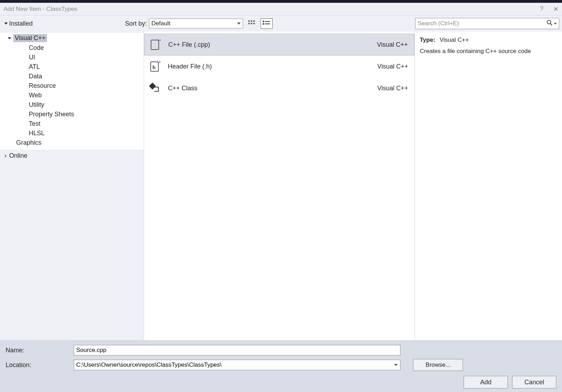  Describe the element at coordinates (267, 24) in the screenshot. I see `list-icon` at that location.